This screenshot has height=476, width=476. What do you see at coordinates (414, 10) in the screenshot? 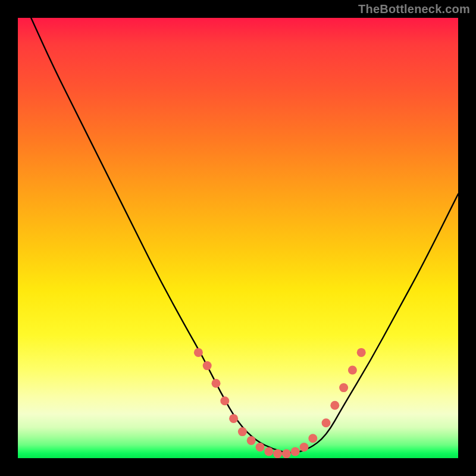
I see `watermark-text: TheBottleneck.com` at bounding box center [414, 10].